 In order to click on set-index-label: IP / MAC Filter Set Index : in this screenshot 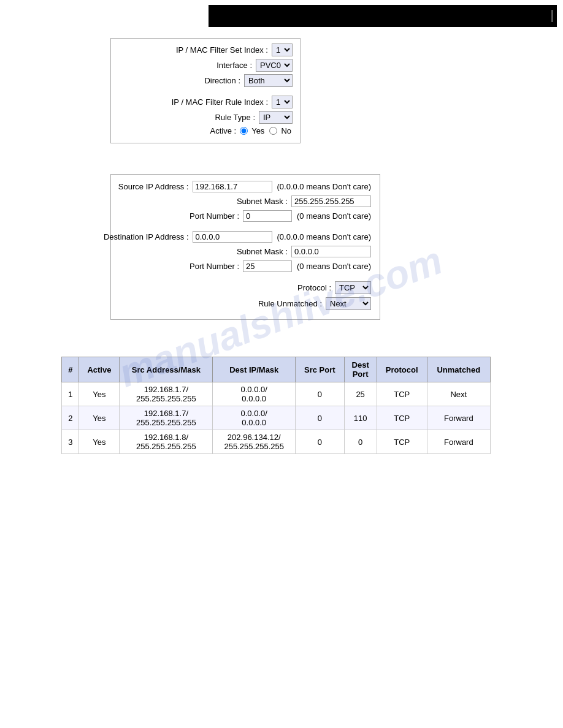, I will do `click(222, 50)`.